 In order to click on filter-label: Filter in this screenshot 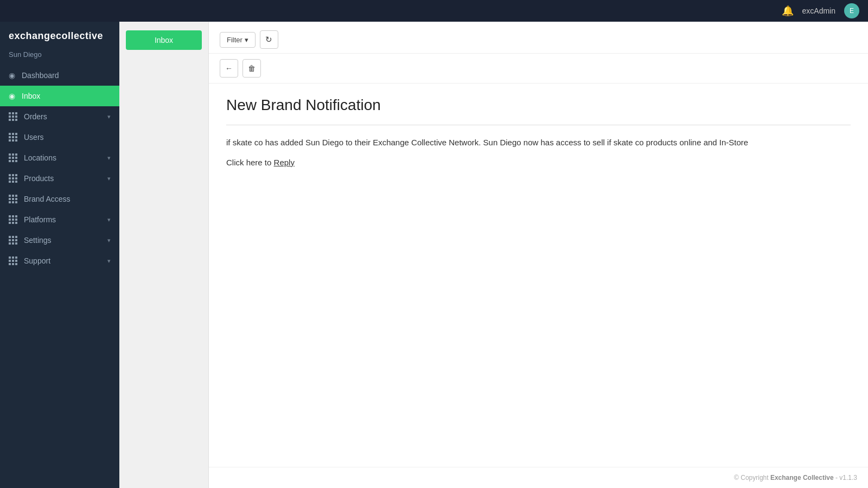, I will do `click(234, 40)`.